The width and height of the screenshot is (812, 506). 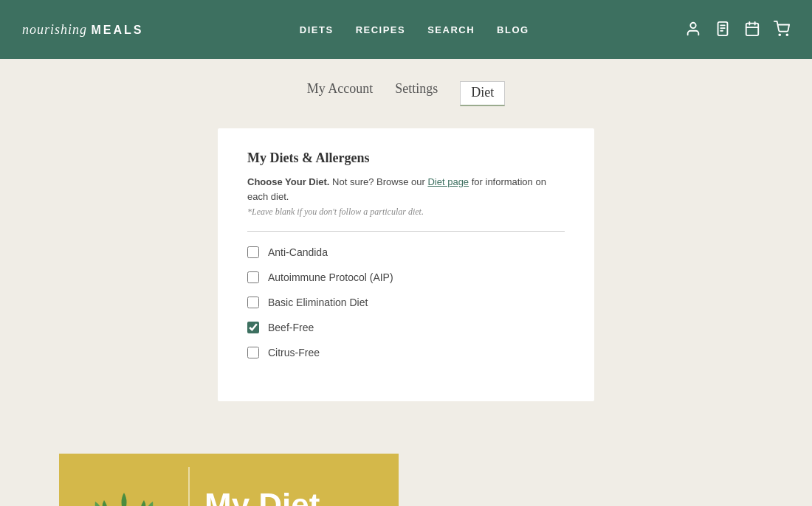 I want to click on card-desc-italic: *Leave blank if you don't follow a parti…, so click(x=406, y=212).